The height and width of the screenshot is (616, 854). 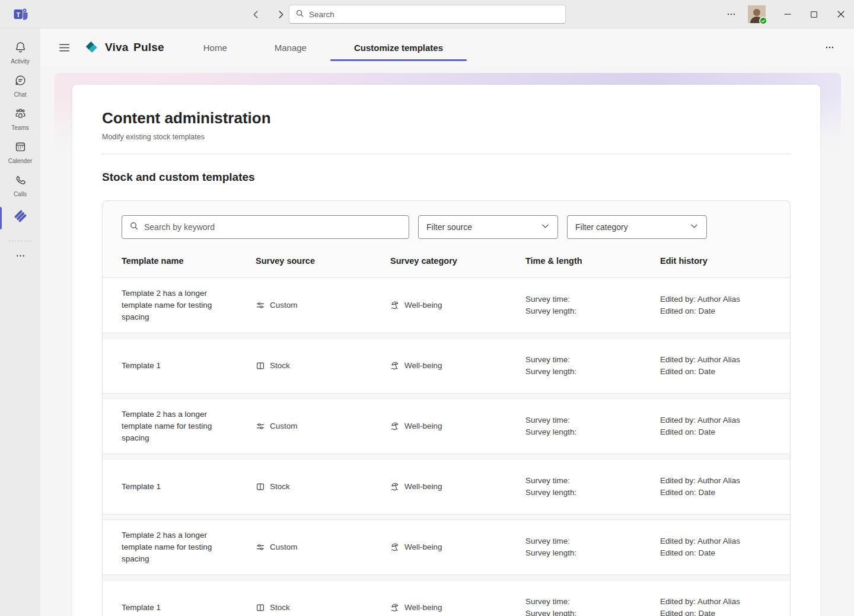 What do you see at coordinates (64, 47) in the screenshot?
I see `hamburger-menu-icon` at bounding box center [64, 47].